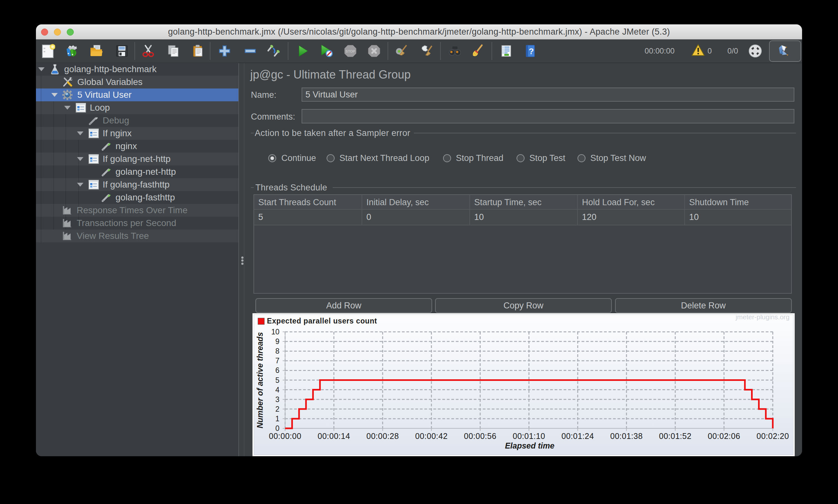  I want to click on svg-text: 00:00:28, so click(383, 436).